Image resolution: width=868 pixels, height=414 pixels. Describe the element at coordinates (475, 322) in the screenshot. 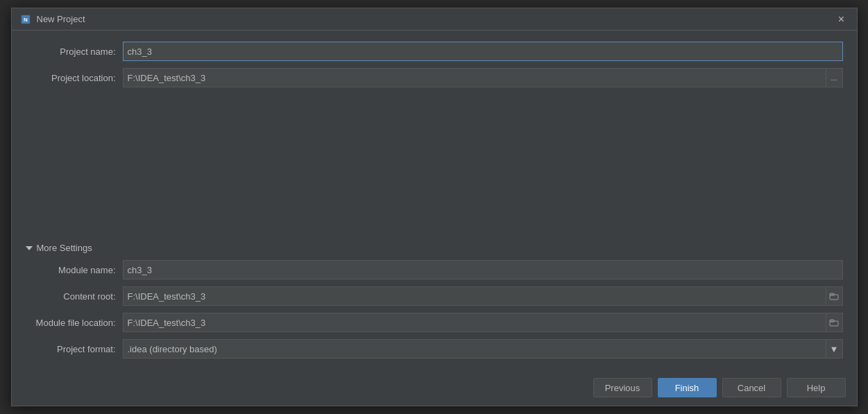

I see `module-file-location-input` at that location.